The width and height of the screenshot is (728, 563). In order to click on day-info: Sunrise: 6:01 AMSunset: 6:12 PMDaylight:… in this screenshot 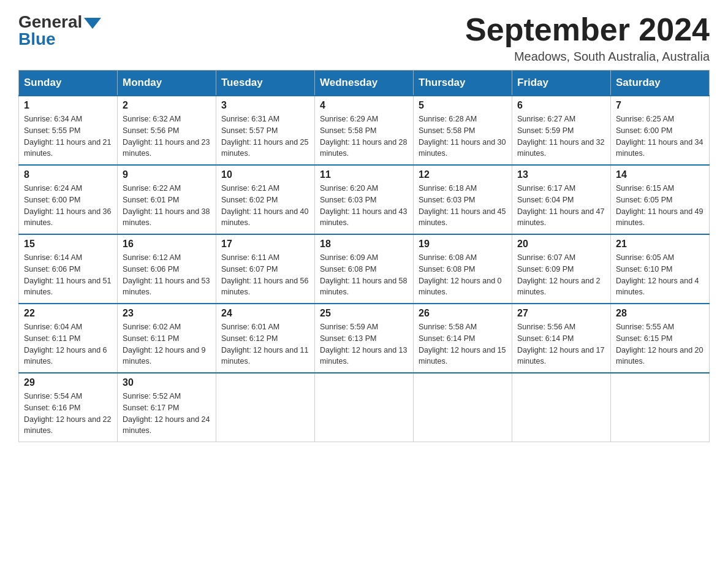, I will do `click(265, 345)`.